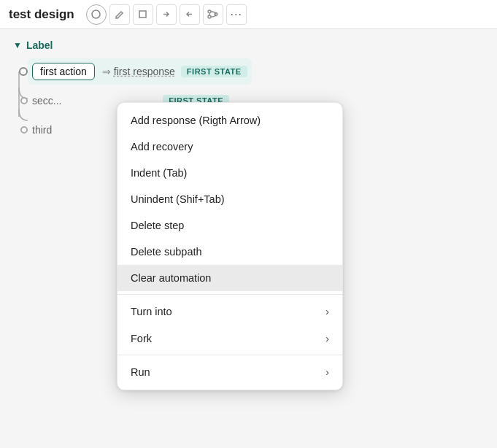 Image resolution: width=497 pixels, height=448 pixels. Describe the element at coordinates (162, 147) in the screenshot. I see `menu-label-add-recovery: Add recovery` at that location.